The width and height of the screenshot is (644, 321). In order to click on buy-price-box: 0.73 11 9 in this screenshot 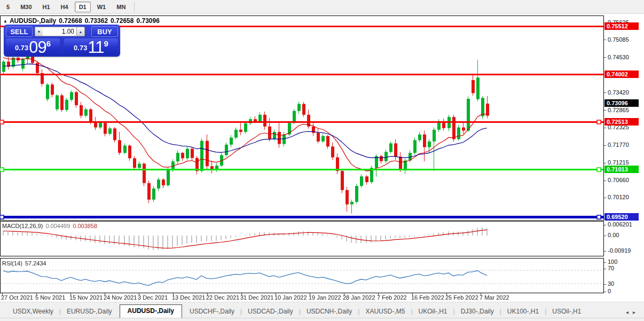, I will do `click(91, 47)`.